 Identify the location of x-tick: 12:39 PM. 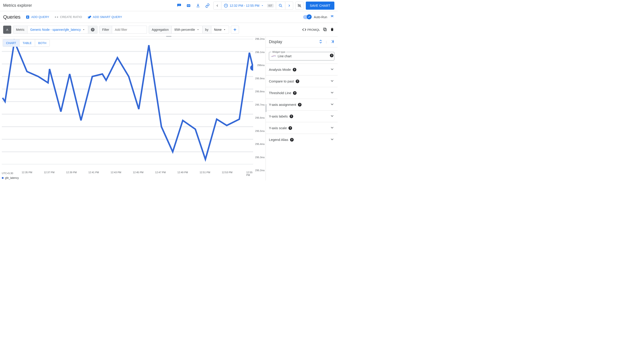
(72, 172).